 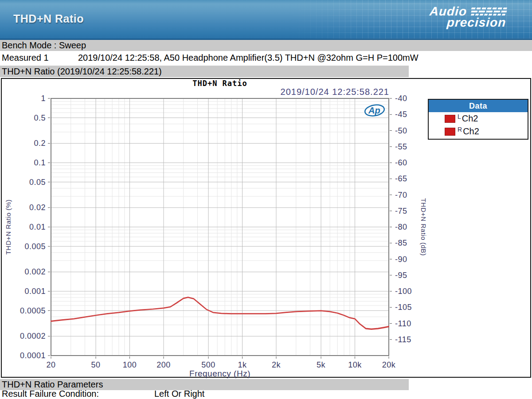 What do you see at coordinates (248, 58) in the screenshot?
I see `measured-text: 2019/10/24 12:25:58, A50 Headphone Ampli…` at bounding box center [248, 58].